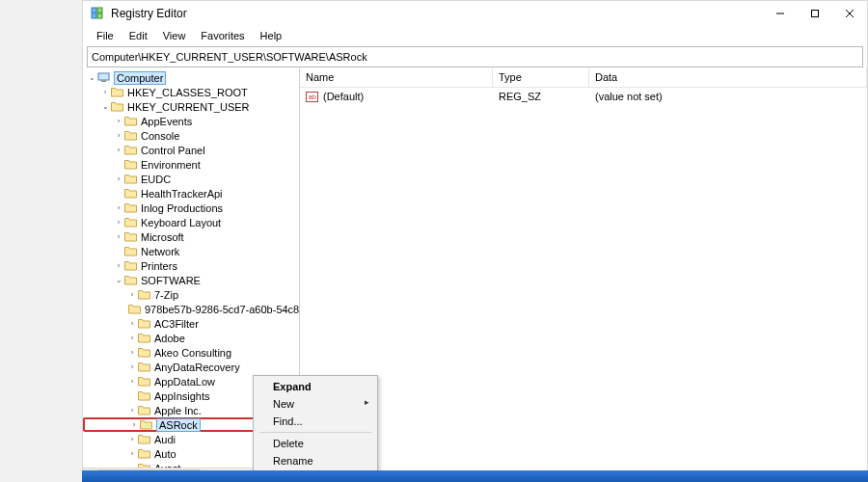 Image resolution: width=868 pixels, height=482 pixels. Describe the element at coordinates (191, 251) in the screenshot. I see `tree-item: Network` at that location.